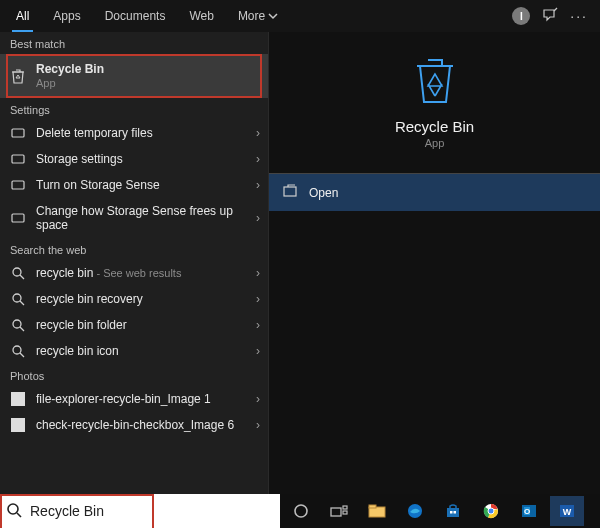 The height and width of the screenshot is (528, 600). Describe the element at coordinates (377, 511) in the screenshot. I see `taskbar-explorer-icon` at that location.